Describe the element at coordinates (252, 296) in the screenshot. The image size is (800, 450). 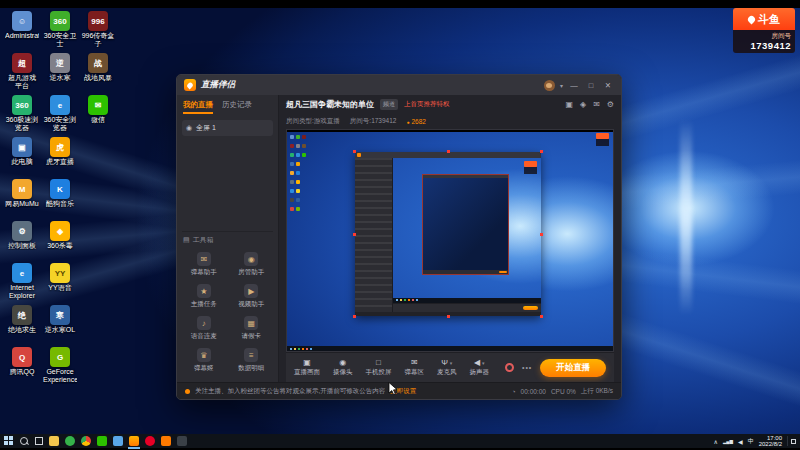
I see `toolbox-item: ▶ 视频助手` at that location.